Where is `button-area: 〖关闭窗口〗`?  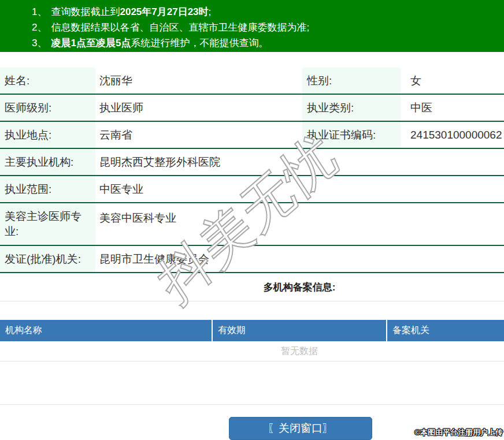
button-area: 〖关闭窗口〗 is located at coordinates (252, 423).